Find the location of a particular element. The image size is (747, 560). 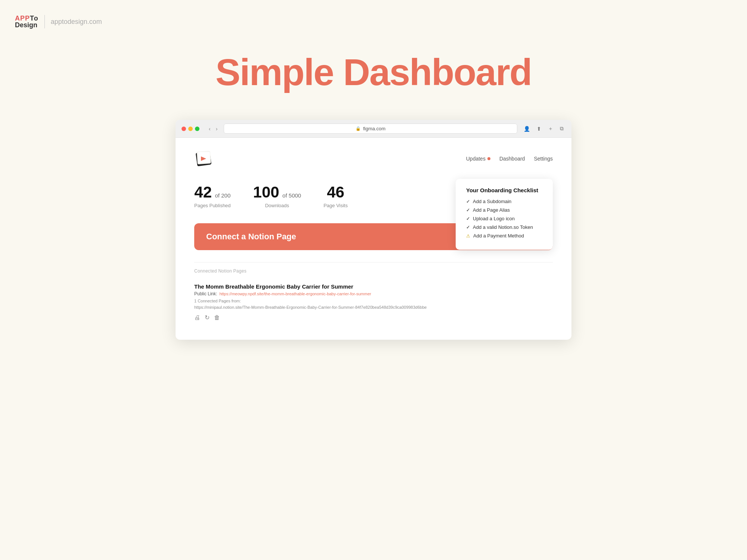

warning-icon-5: ⚠ is located at coordinates (468, 236).